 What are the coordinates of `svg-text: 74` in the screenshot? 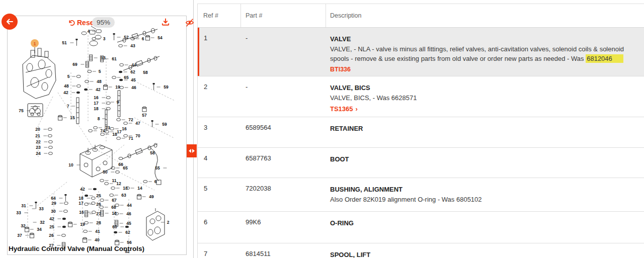 It's located at (103, 131).